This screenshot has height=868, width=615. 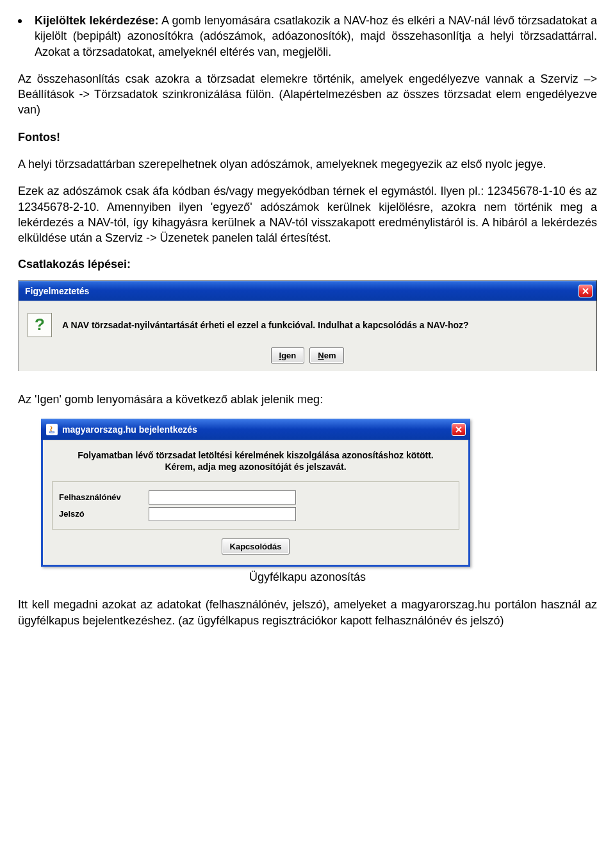 What do you see at coordinates (308, 95) in the screenshot?
I see `paragraph-2: Az összehasonlítás csak azokra a törzsad…` at bounding box center [308, 95].